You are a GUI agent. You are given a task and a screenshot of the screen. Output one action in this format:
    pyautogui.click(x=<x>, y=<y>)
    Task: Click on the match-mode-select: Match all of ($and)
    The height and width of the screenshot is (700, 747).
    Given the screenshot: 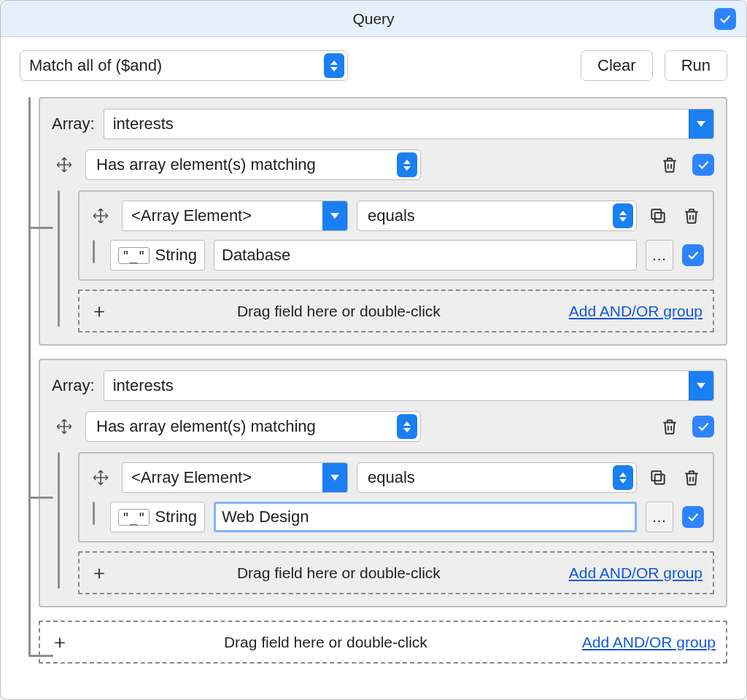 What is the action you would take?
    pyautogui.click(x=184, y=66)
    